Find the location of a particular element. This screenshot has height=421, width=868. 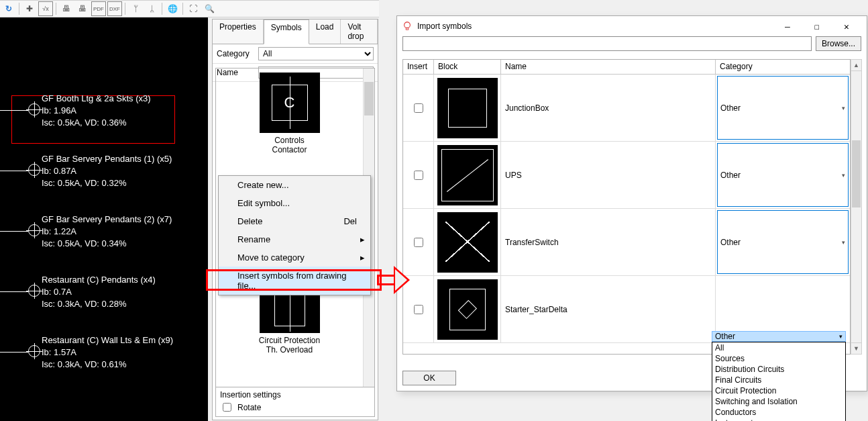

circuit-text: Restaurant (C) Wall Lts & Em (x9) Ib: 1.… is located at coordinates (107, 353).